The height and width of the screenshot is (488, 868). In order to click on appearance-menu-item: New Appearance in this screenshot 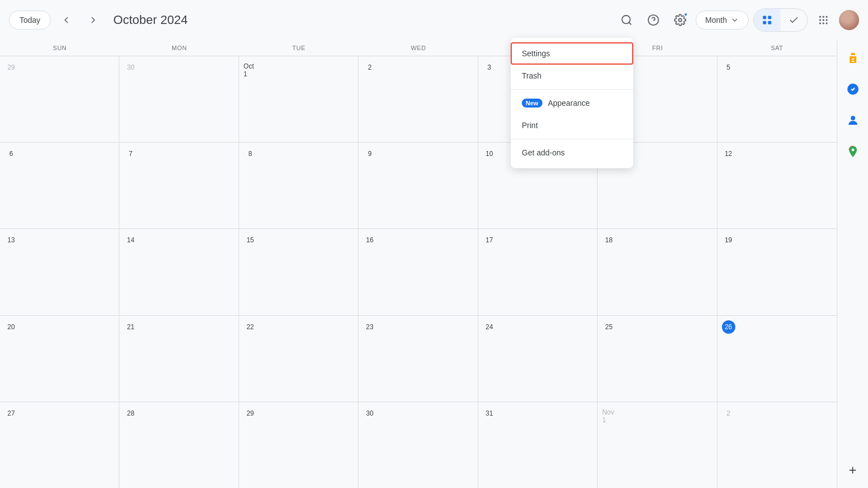, I will do `click(572, 103)`.